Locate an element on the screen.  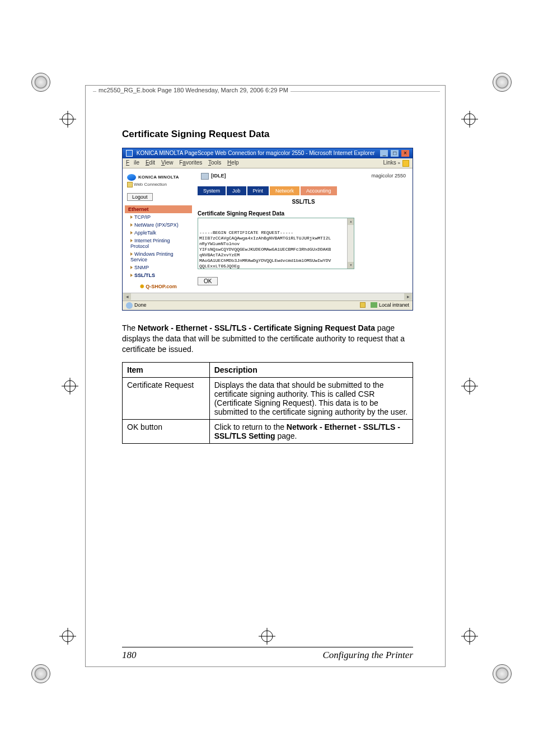
scroll-left-icon: ◂ is located at coordinates (127, 297).